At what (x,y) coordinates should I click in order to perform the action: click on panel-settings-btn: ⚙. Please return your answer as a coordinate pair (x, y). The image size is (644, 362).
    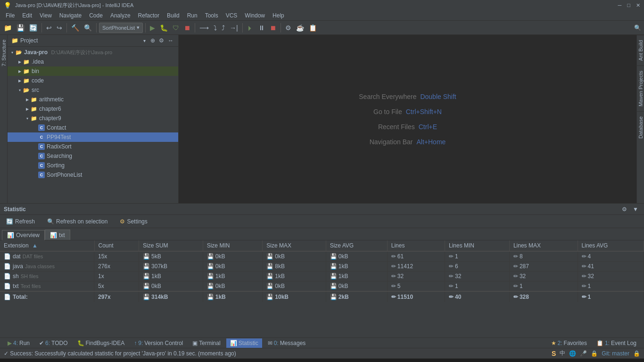
    Looking at the image, I should click on (161, 41).